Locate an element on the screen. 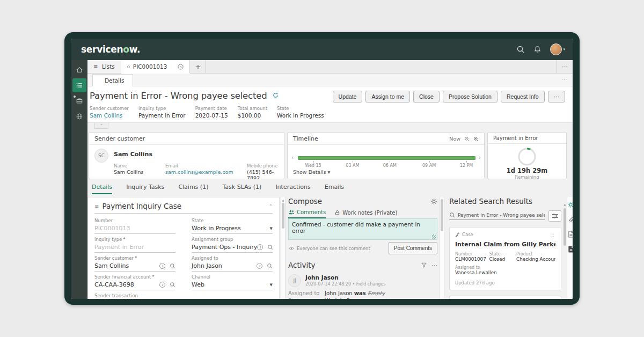 This screenshot has width=644, height=337. chevron-up-icon: ⌃ is located at coordinates (101, 126).